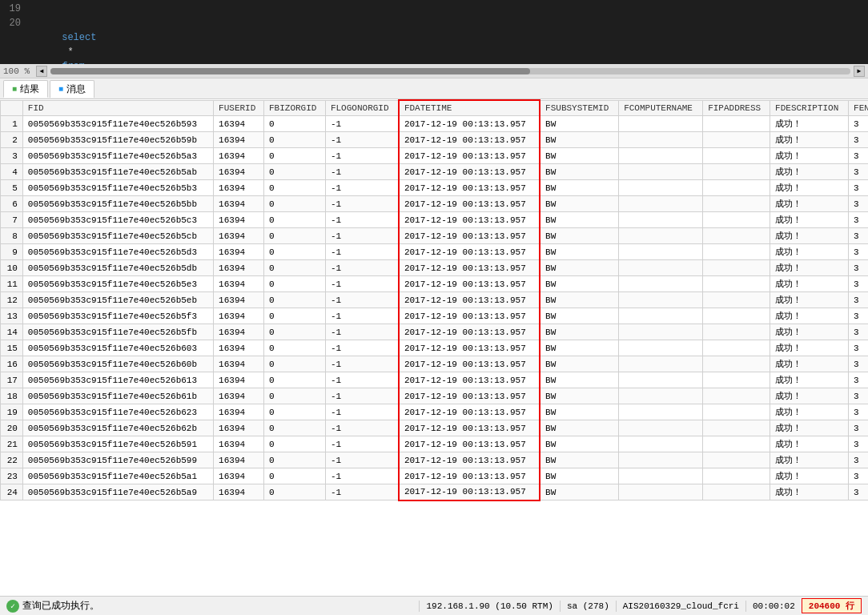 The image size is (868, 615). What do you see at coordinates (118, 204) in the screenshot?
I see `table-cell: 0050569b353c915f11e7e40ec526b5bb` at bounding box center [118, 204].